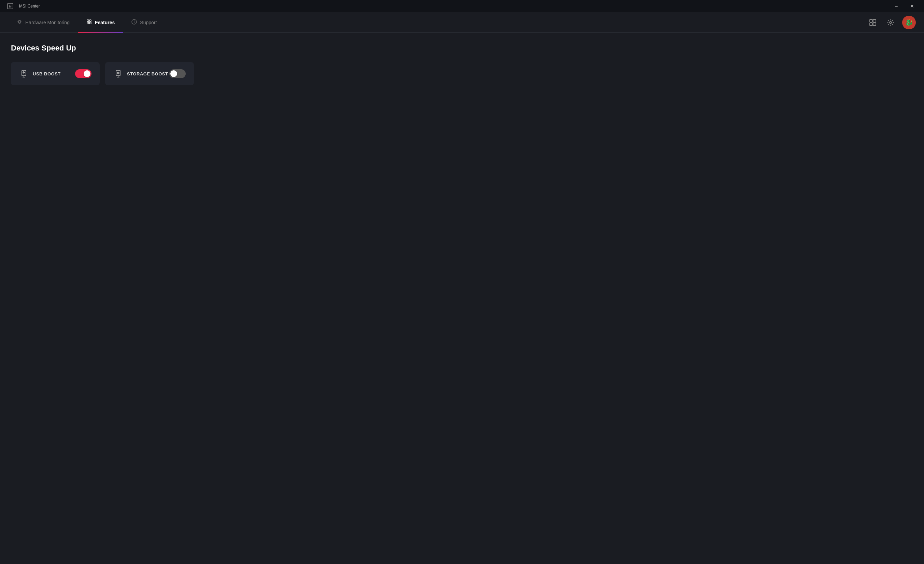 The image size is (924, 564). Describe the element at coordinates (144, 22) in the screenshot. I see `tab-support: Support` at that location.